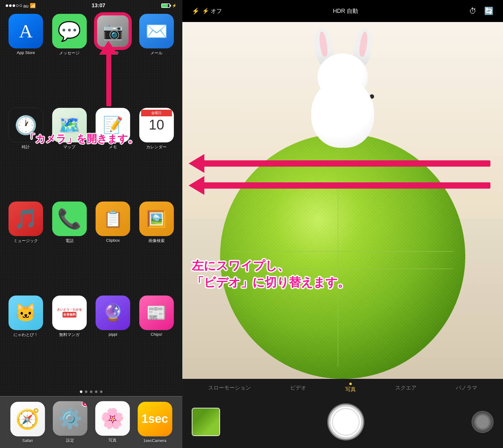  Describe the element at coordinates (26, 246) in the screenshot. I see `app-icon-music: 🎵 ミュージック` at that location.